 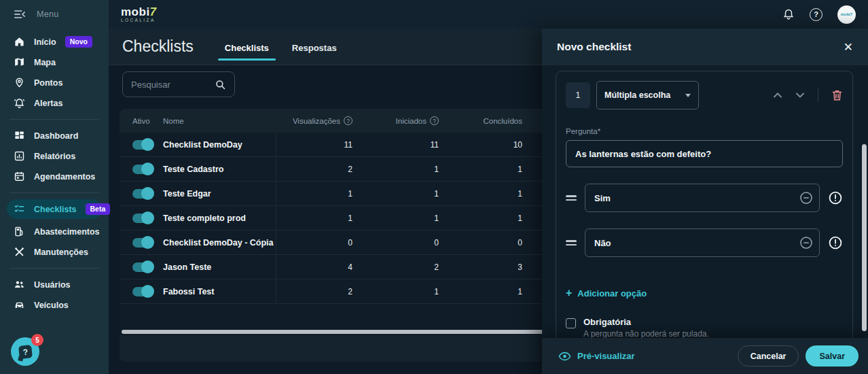 I want to click on sidebar-item-veiculos: Veículos, so click(x=54, y=305).